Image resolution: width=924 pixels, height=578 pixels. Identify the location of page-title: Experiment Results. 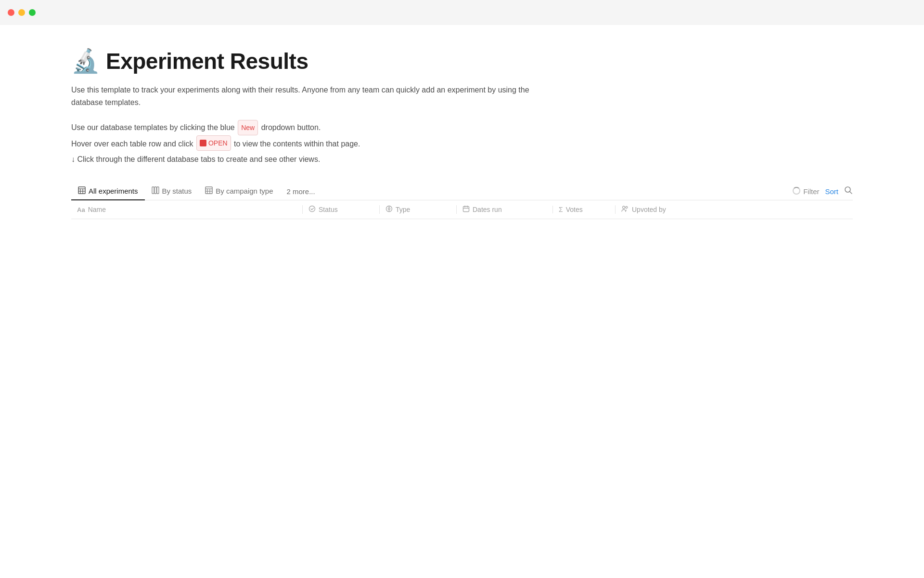
(207, 61).